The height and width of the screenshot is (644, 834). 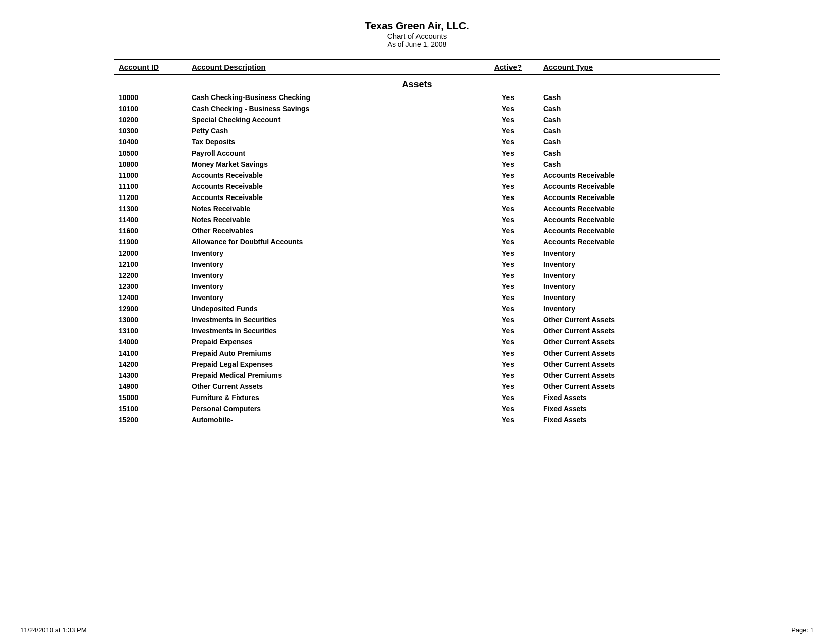 What do you see at coordinates (417, 264) in the screenshot?
I see `table-row: 12100InventoryYesInventory` at bounding box center [417, 264].